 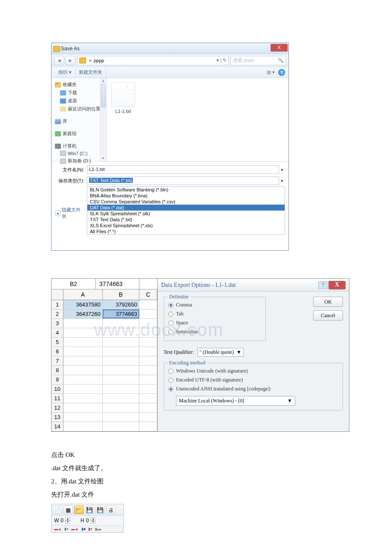 What do you see at coordinates (58, 361) in the screenshot?
I see `row-header-7: 7` at bounding box center [58, 361].